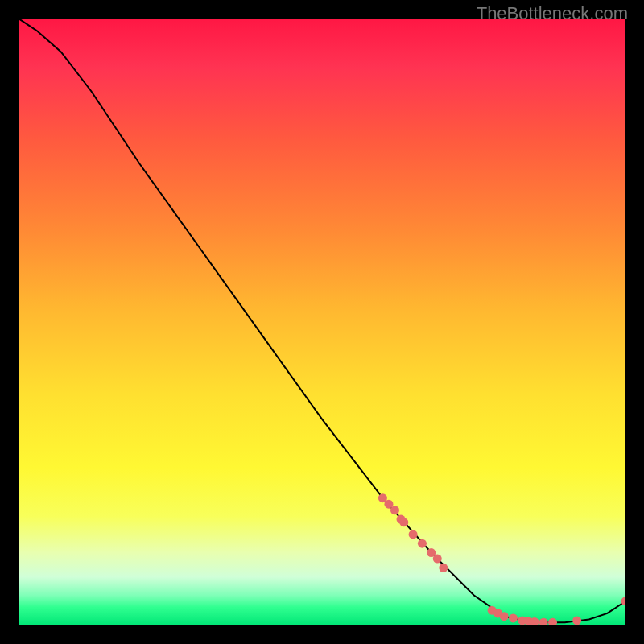 The image size is (644, 644). Describe the element at coordinates (502, 559) in the screenshot. I see `chart-data-points` at that location.